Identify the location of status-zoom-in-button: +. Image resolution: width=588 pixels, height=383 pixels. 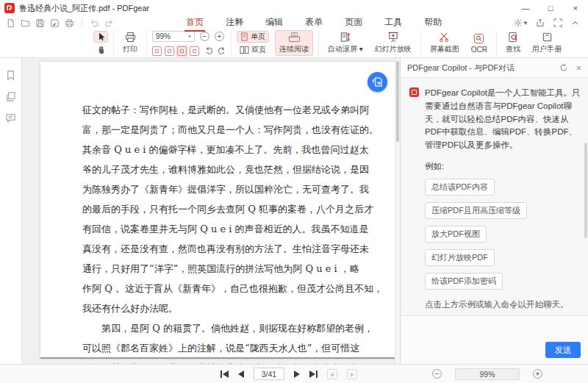
(538, 373).